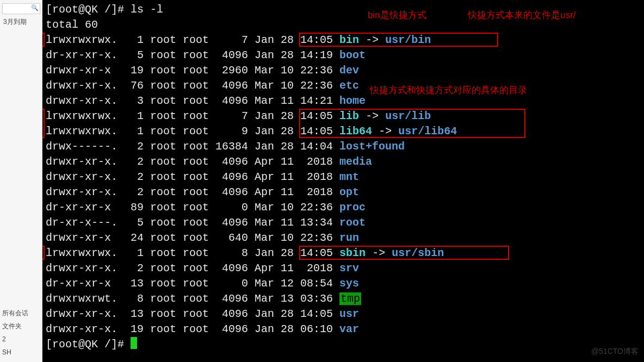 This screenshot has width=644, height=362. I want to click on highlight-box-l-sbin, so click(44, 253).